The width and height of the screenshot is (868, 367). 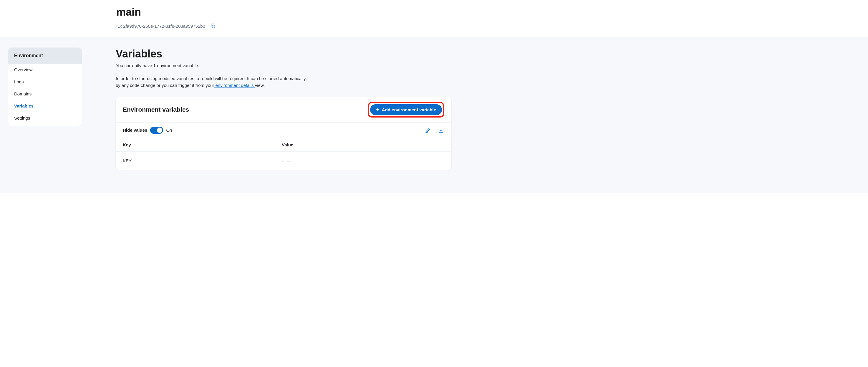 I want to click on page-title: main, so click(x=434, y=12).